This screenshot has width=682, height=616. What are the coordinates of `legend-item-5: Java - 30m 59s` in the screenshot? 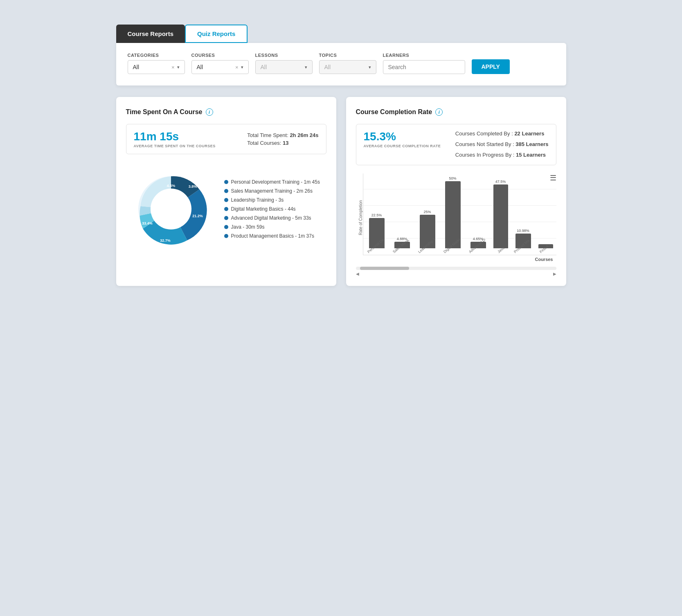 It's located at (272, 227).